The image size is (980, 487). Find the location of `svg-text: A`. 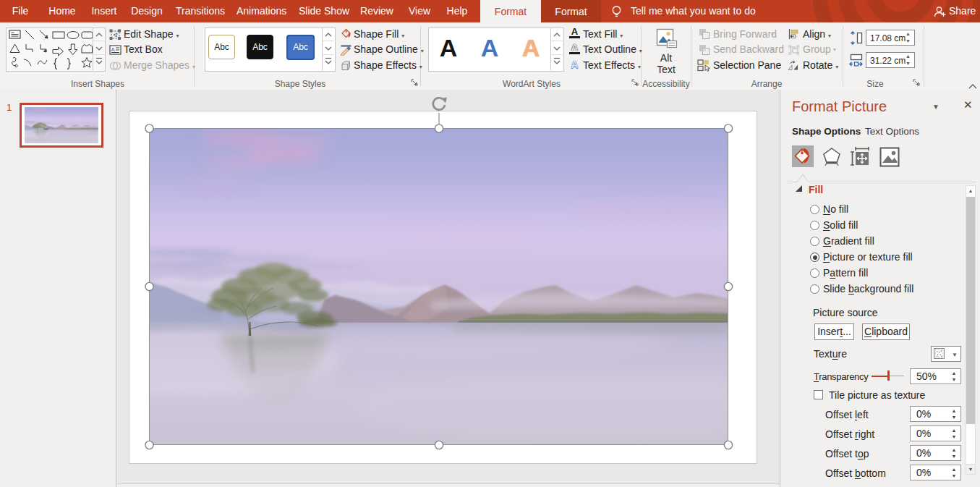

svg-text: A is located at coordinates (114, 49).